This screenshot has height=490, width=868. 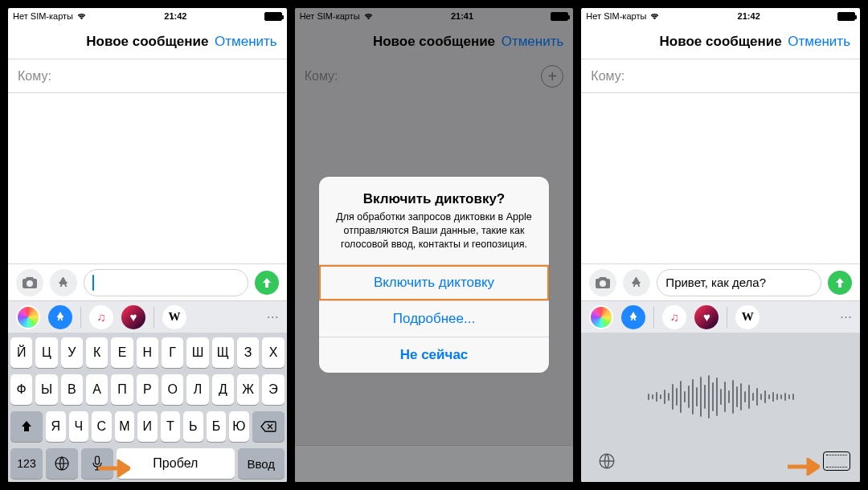 What do you see at coordinates (223, 353) in the screenshot?
I see `key: Щ` at bounding box center [223, 353].